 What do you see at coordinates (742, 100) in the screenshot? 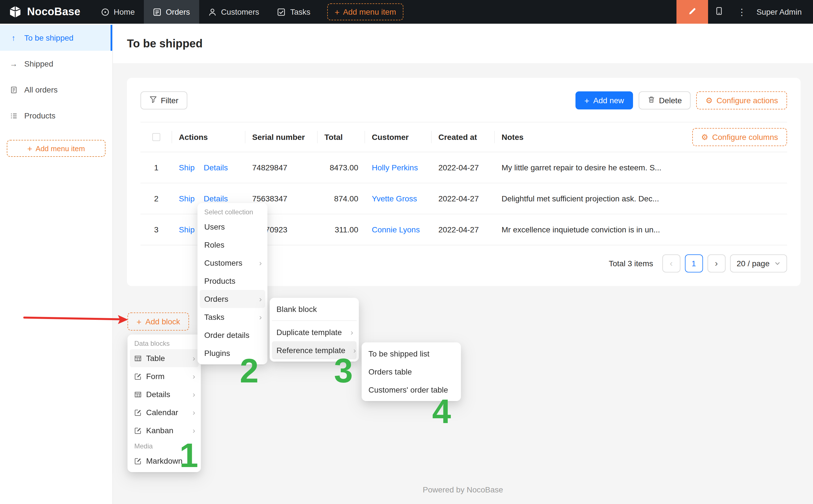
I see `configure-actions-button: ⚙ Configure actions` at bounding box center [742, 100].